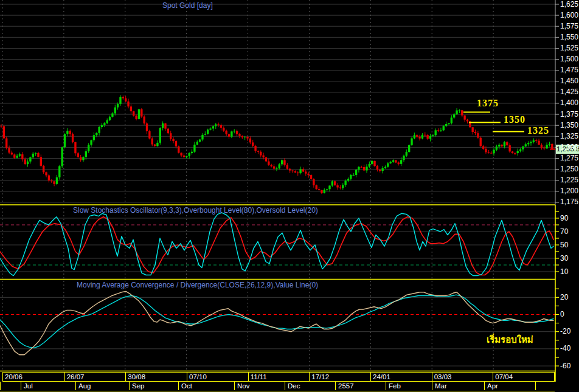 This screenshot has width=579, height=392. What do you see at coordinates (187, 5) in the screenshot?
I see `chart-title: Spot Gold [day]` at bounding box center [187, 5].